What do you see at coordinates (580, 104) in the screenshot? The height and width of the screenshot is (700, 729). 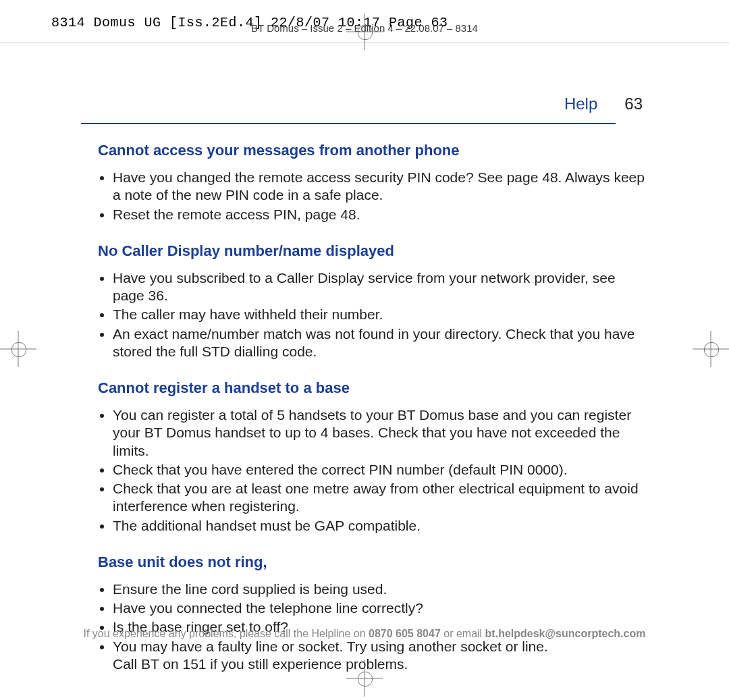 I see `section-name: Help` at bounding box center [580, 104].